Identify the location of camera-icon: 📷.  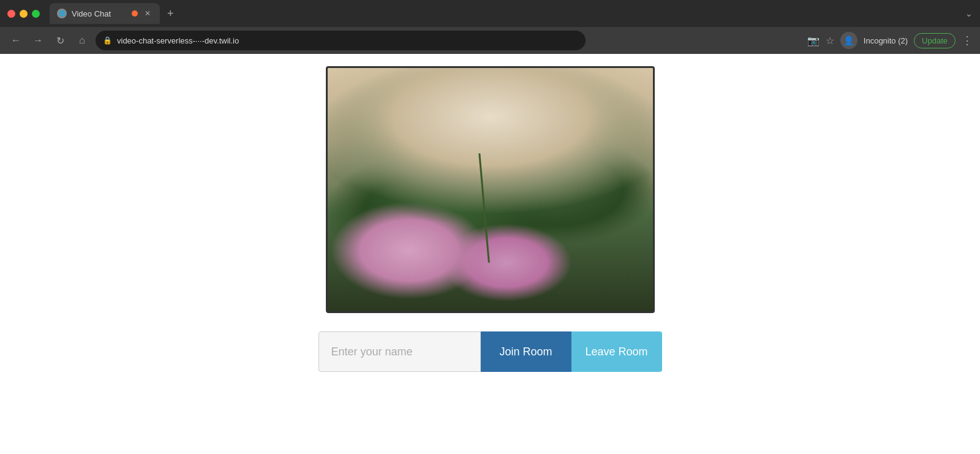
(813, 40).